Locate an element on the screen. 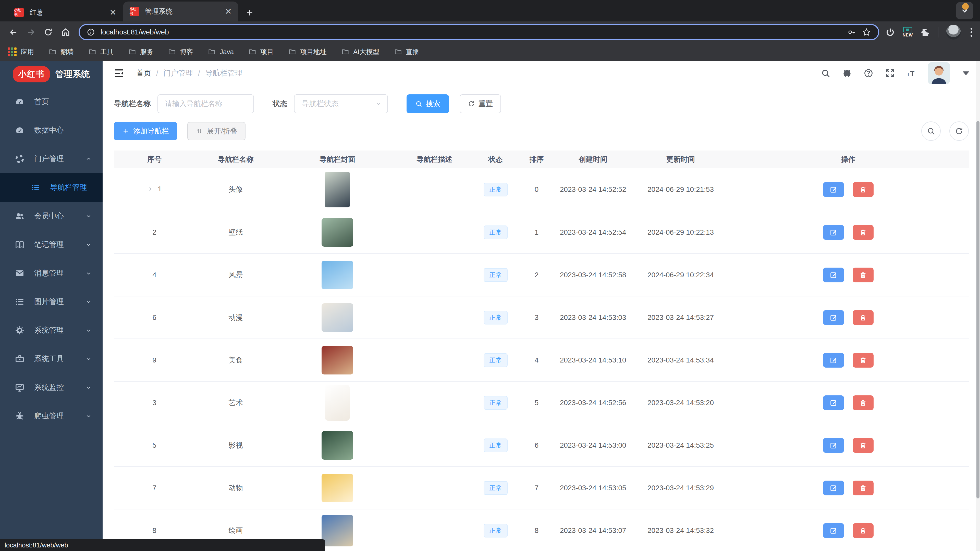 This screenshot has width=980, height=551. forward-button is located at coordinates (31, 32).